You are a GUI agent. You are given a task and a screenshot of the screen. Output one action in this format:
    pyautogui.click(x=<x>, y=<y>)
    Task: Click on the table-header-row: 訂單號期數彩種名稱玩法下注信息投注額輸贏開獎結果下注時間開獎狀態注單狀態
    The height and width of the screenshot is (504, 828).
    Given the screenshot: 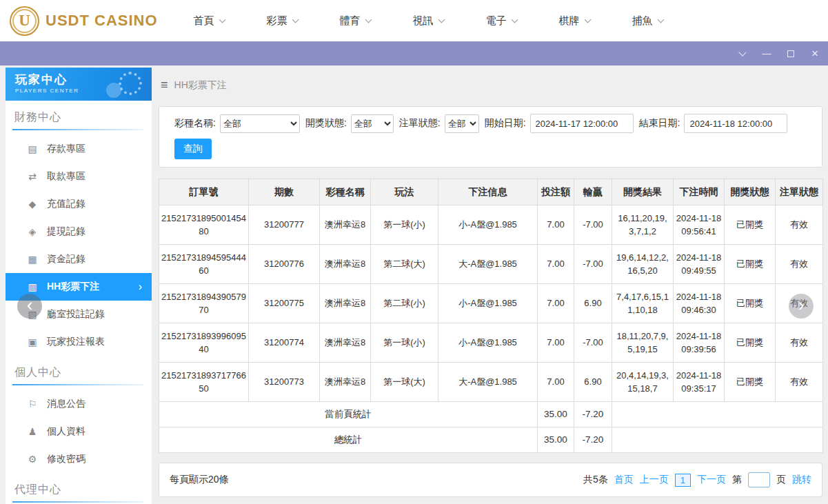 What is the action you would take?
    pyautogui.click(x=491, y=192)
    